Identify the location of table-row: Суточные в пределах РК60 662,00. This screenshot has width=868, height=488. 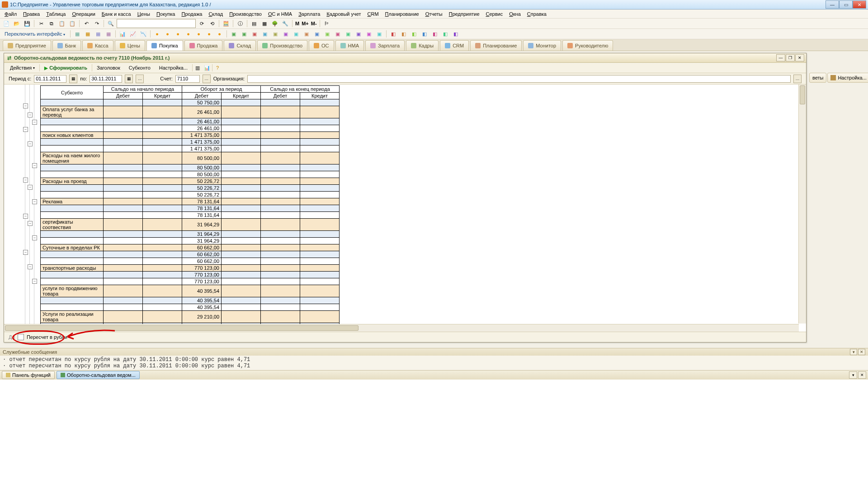
(190, 248).